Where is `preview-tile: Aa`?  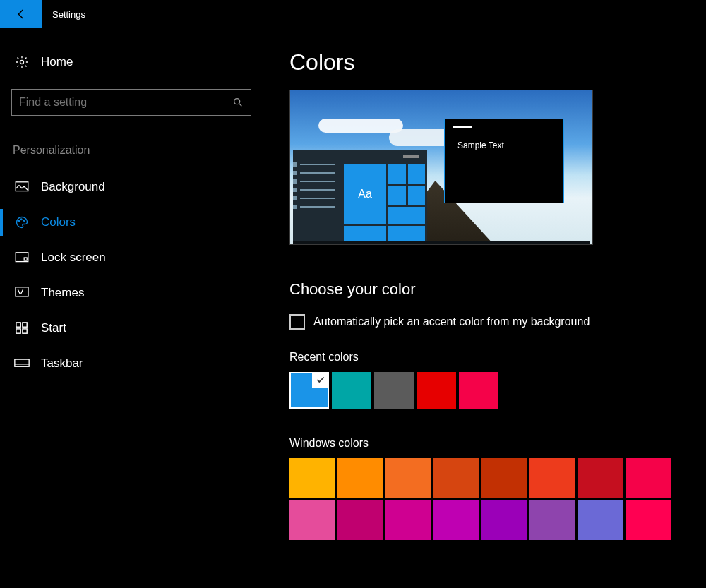
preview-tile: Aa is located at coordinates (365, 193).